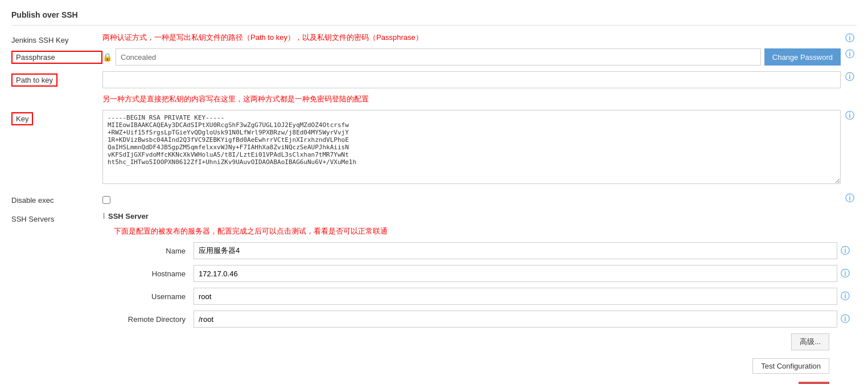  Describe the element at coordinates (57, 39) in the screenshot. I see `jenkins-ssh-key-label: Jenkins SSH Key` at that location.